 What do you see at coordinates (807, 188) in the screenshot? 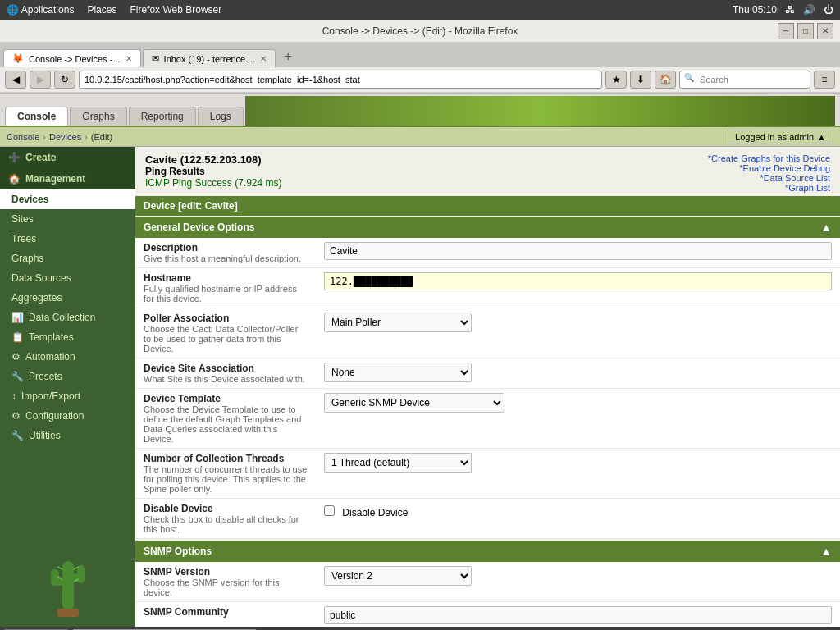
I see `graph-list-link: *Graph List` at bounding box center [807, 188].